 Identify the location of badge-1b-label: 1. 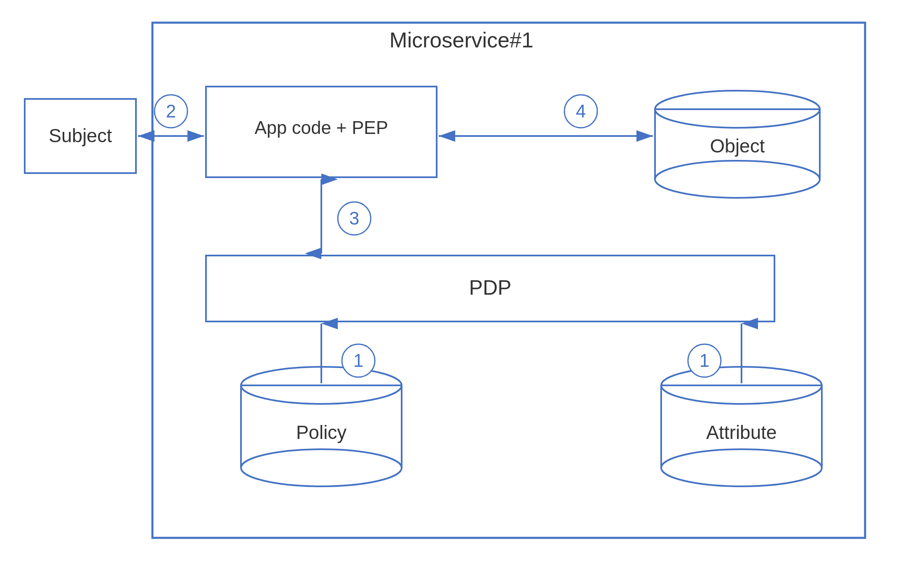
(704, 360).